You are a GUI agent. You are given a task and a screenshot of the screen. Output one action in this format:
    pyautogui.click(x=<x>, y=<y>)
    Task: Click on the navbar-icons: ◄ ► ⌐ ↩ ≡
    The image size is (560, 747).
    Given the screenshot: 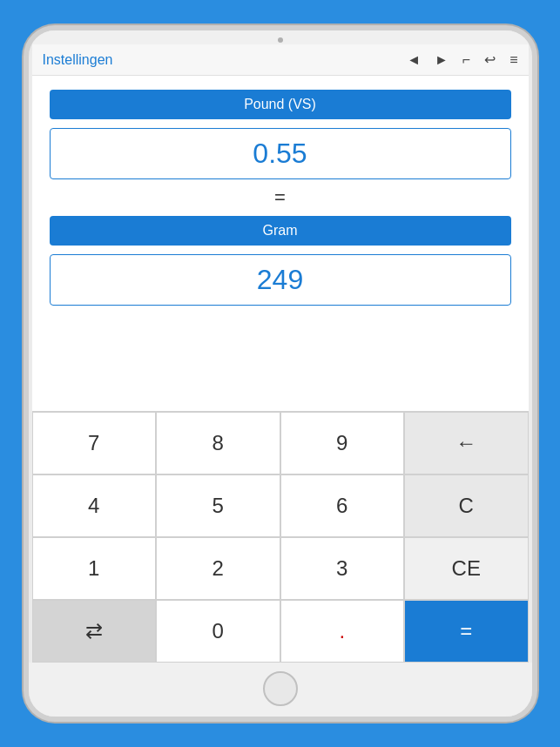 What is the action you would take?
    pyautogui.click(x=462, y=59)
    